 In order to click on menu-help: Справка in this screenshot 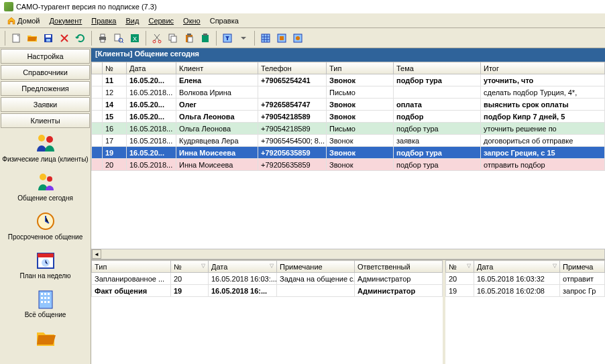, I will do `click(224, 21)`.